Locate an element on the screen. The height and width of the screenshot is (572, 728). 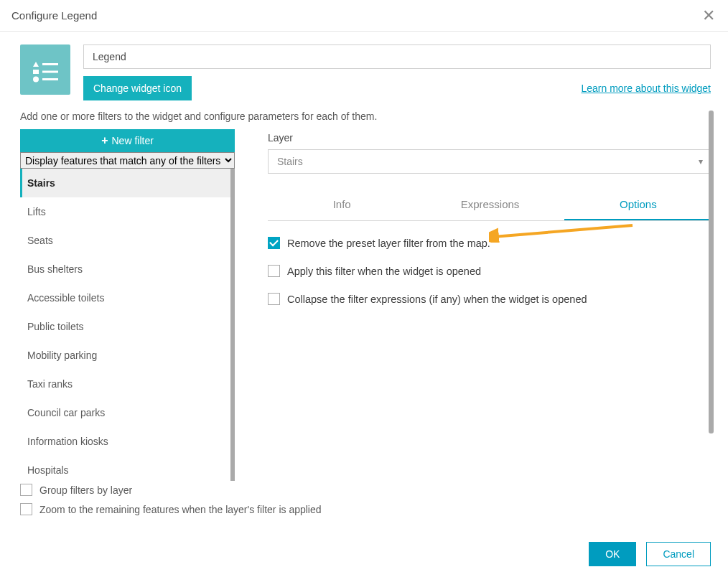
dialog-footer: OK Cancel is located at coordinates (364, 553).